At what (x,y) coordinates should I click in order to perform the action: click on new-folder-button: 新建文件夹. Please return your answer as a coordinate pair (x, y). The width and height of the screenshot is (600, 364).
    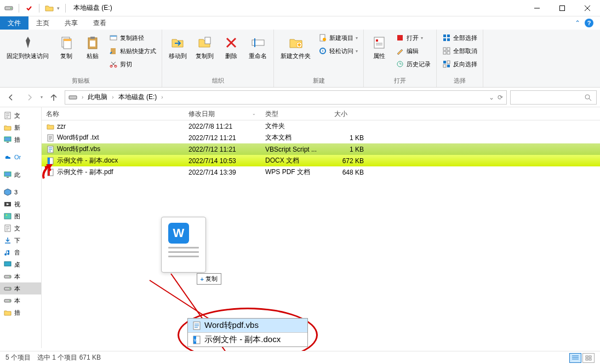
    Looking at the image, I should click on (296, 54).